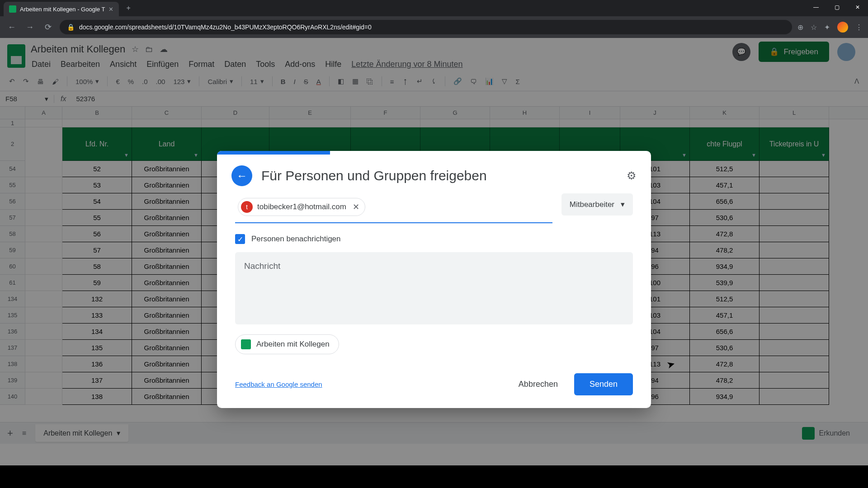 This screenshot has height=488, width=868. I want to click on sheets-favicon, so click(13, 9).